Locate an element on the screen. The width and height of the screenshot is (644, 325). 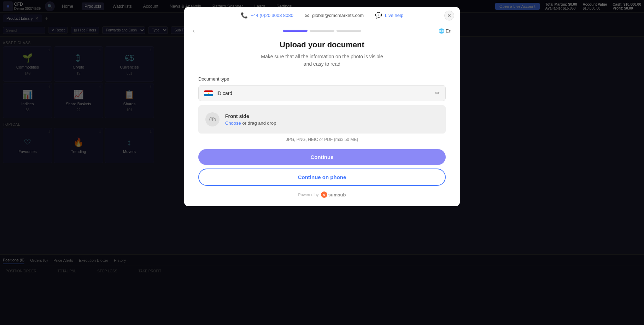
sumsub-branding: Powered by s sumsub is located at coordinates (322, 195).